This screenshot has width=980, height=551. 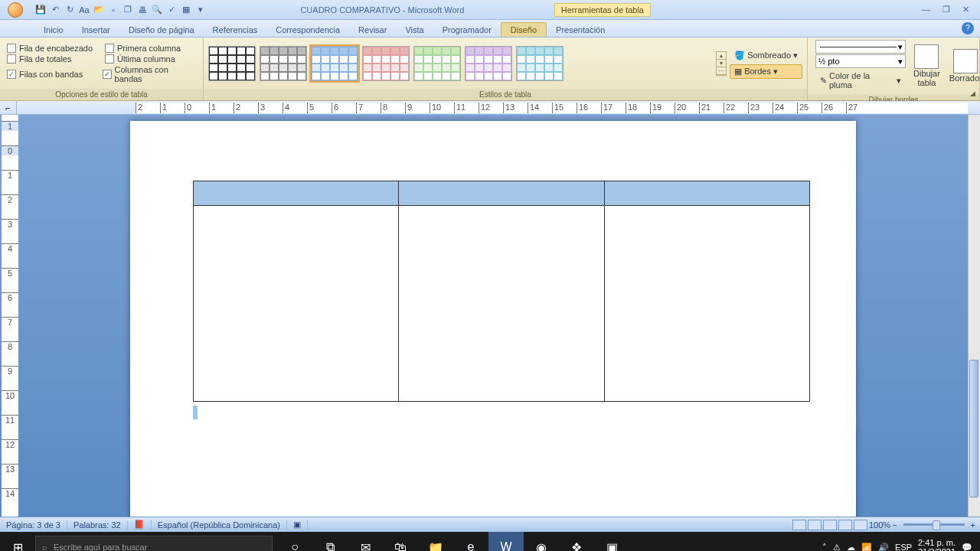 What do you see at coordinates (142, 48) in the screenshot?
I see `check-first-col: Primera columna` at bounding box center [142, 48].